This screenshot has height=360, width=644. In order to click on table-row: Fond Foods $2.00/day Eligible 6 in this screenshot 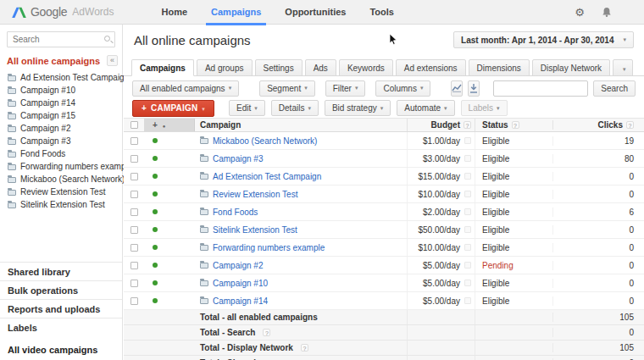, I will do `click(384, 212)`.